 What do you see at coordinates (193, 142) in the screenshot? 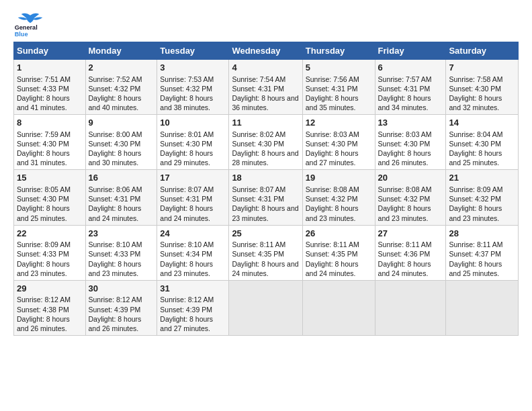
I see `calendar-cell: 10Sunrise: 8:01 AMSunset: 4:30 PMDayligh…` at bounding box center [193, 142].